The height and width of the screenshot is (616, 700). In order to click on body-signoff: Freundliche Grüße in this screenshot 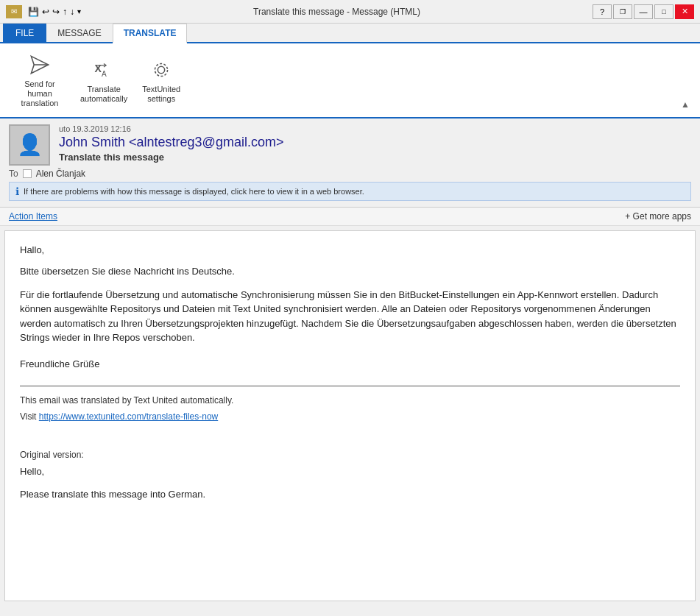, I will do `click(350, 364)`.